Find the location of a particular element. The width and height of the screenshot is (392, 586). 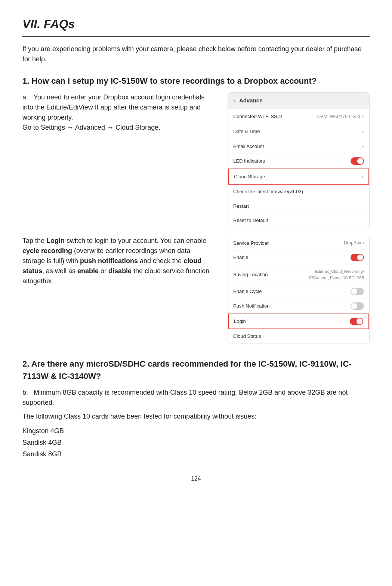

enable-cycle-toggle is located at coordinates (357, 292).